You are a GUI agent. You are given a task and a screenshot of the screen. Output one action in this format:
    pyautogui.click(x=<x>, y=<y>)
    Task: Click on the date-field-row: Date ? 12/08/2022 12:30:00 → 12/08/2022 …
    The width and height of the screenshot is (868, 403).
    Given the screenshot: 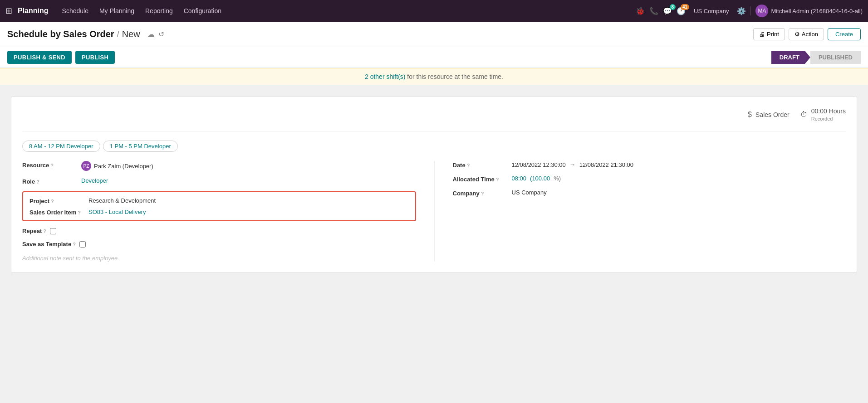 What is the action you would take?
    pyautogui.click(x=650, y=165)
    